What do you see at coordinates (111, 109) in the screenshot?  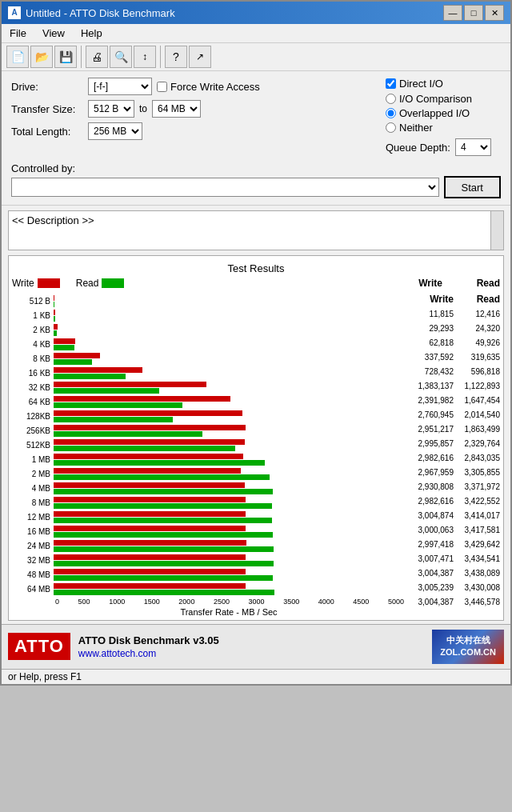 I see `transfer-from-select: 512 B` at bounding box center [111, 109].